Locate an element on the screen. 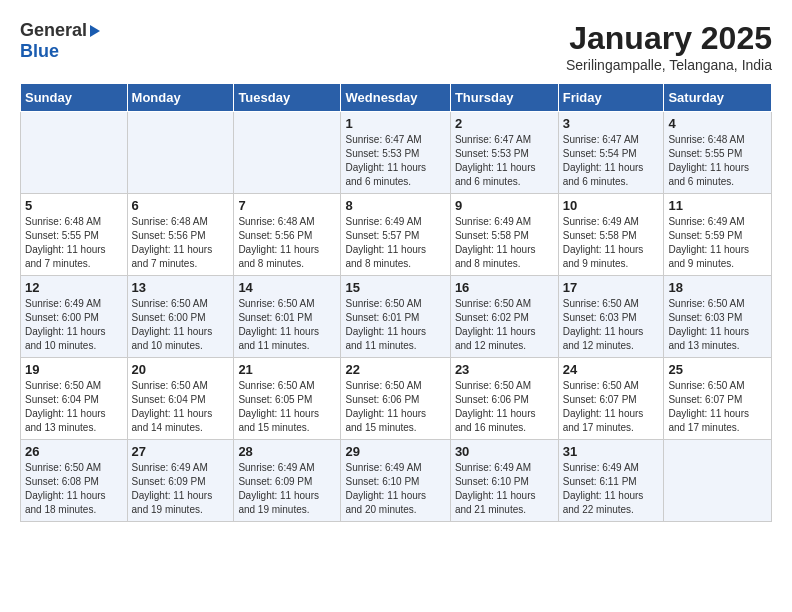 The image size is (792, 612). calendar-week-row: 19Sunrise: 6:50 AM Sunset: 6:04 PM Dayli… is located at coordinates (396, 399).